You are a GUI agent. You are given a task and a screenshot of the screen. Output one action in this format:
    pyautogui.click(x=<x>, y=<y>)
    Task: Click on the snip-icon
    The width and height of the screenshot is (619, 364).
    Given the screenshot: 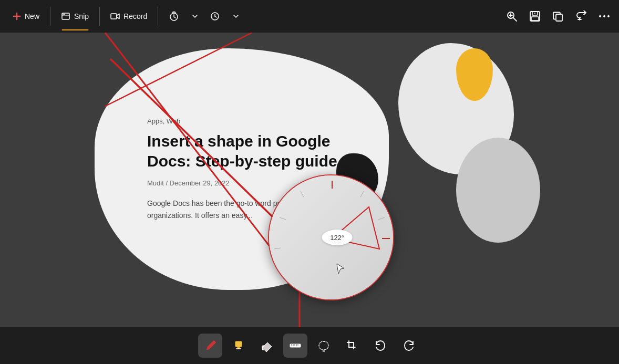 What is the action you would take?
    pyautogui.click(x=66, y=16)
    